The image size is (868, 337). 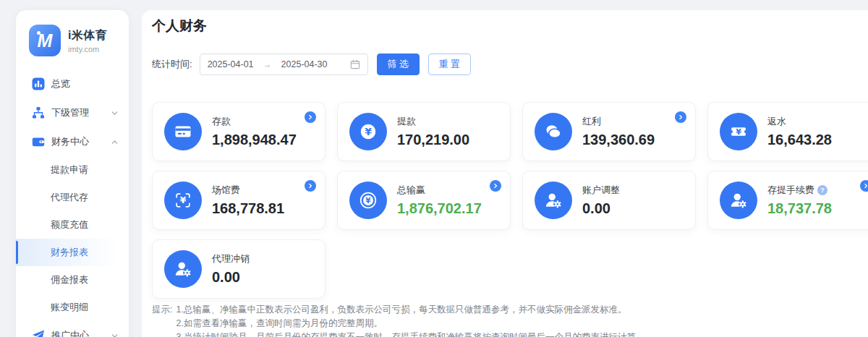 What do you see at coordinates (72, 174) in the screenshot?
I see `sidebar: M i米体育 imty.com 总览 下级管理 财务中心 提款申请 代理代存 额…` at bounding box center [72, 174].